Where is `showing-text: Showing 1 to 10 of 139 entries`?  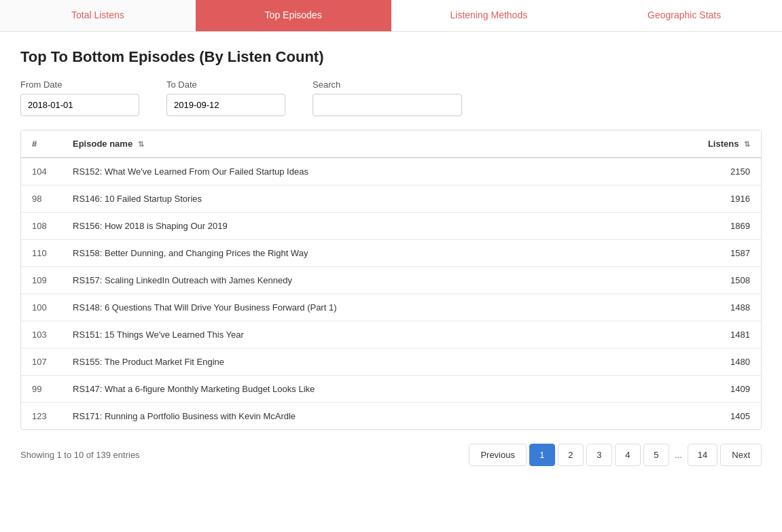
showing-text: Showing 1 to 10 of 139 entries is located at coordinates (80, 455).